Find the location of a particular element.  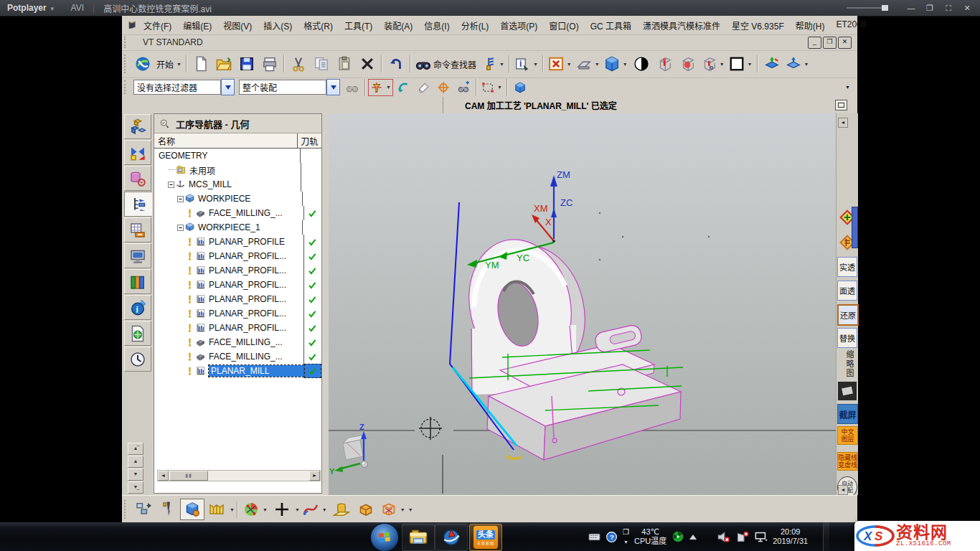

tray-fan-icon is located at coordinates (678, 537).